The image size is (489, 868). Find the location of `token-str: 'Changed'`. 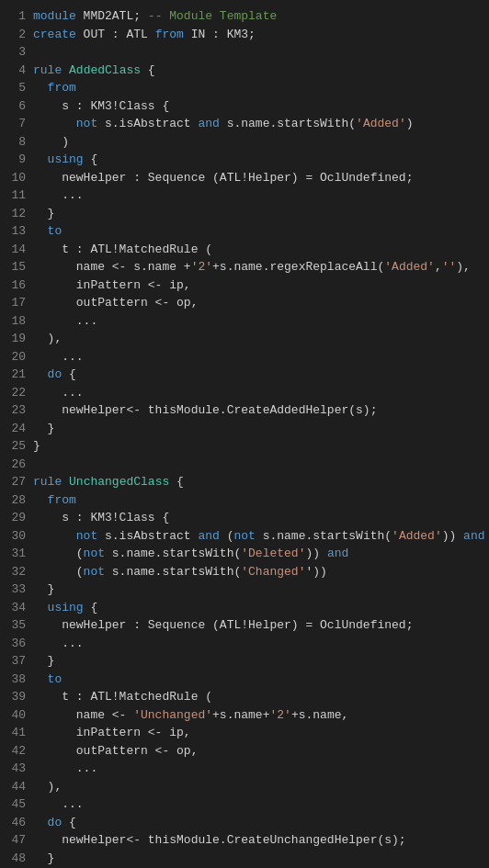

token-str: 'Changed' is located at coordinates (273, 571).